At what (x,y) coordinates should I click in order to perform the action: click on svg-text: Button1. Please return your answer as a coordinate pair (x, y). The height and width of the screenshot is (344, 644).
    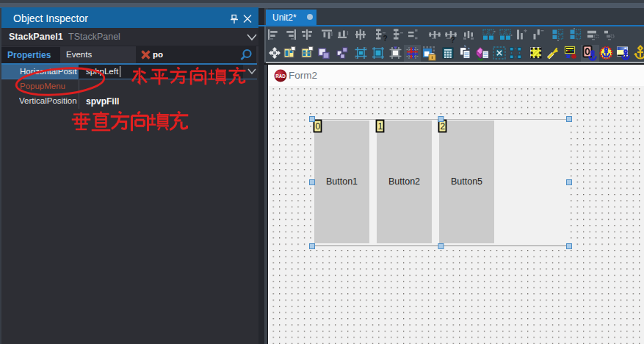
    Looking at the image, I should click on (342, 182).